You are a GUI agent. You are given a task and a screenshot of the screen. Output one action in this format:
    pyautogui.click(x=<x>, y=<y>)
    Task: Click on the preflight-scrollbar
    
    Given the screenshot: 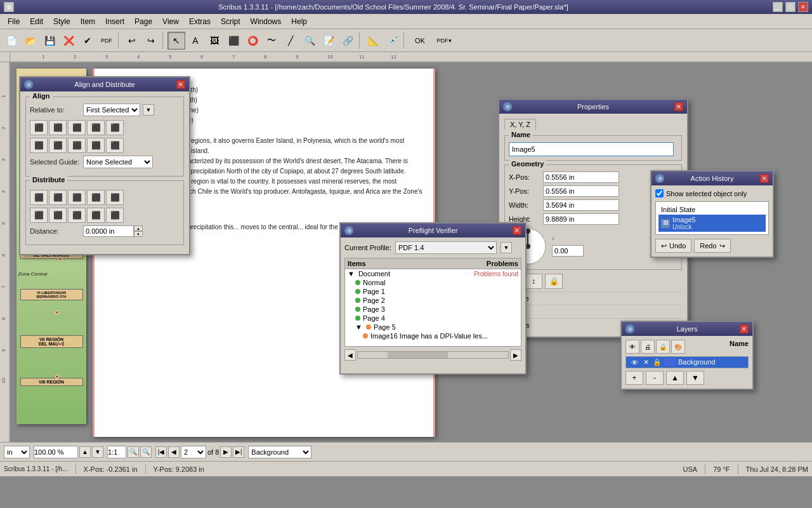 What is the action you would take?
    pyautogui.click(x=433, y=355)
    